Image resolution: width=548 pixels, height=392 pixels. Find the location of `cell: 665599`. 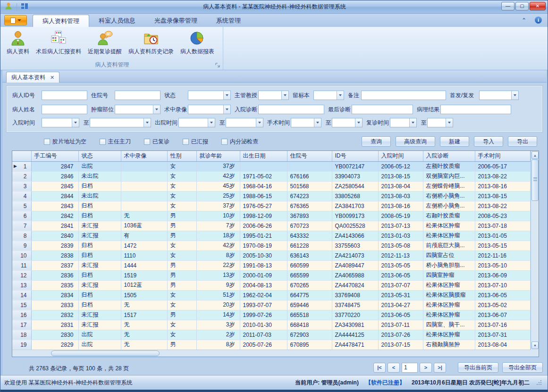

cell: 665599 is located at coordinates (310, 275).